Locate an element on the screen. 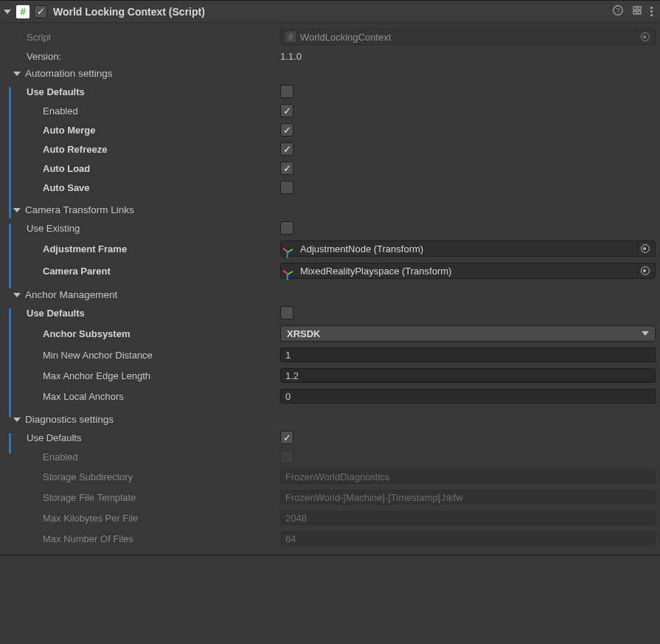 Image resolution: width=660 pixels, height=644 pixels. auto-save-row: Auto Save is located at coordinates (330, 187).